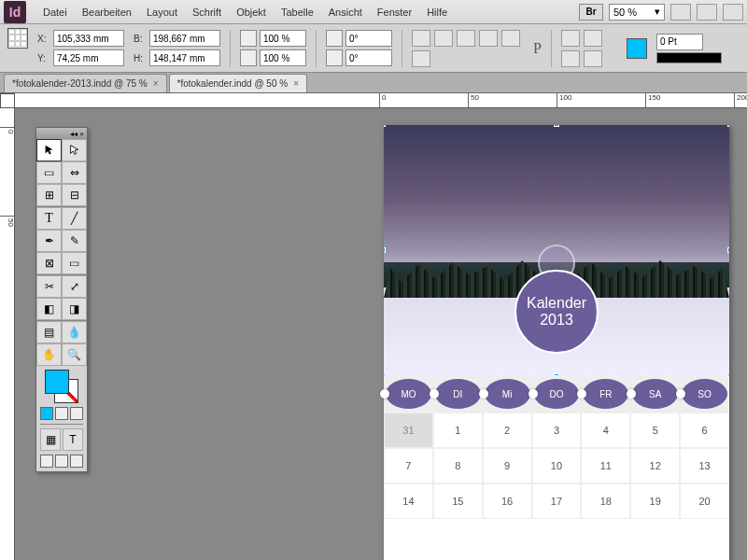 Image resolution: width=747 pixels, height=560 pixels. I want to click on stroke-weight-input, so click(680, 42).